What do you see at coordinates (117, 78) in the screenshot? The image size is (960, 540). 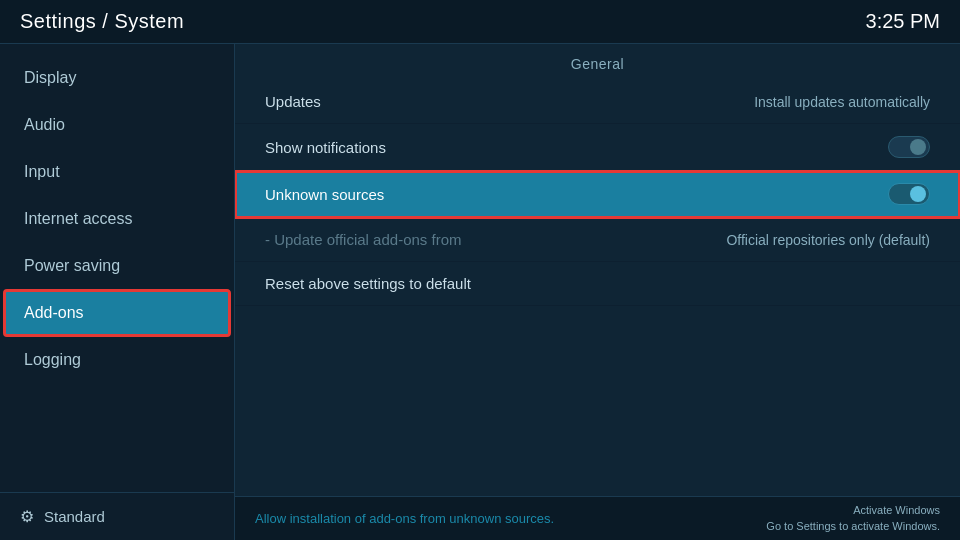 I see `sidebar-item-display: Display` at bounding box center [117, 78].